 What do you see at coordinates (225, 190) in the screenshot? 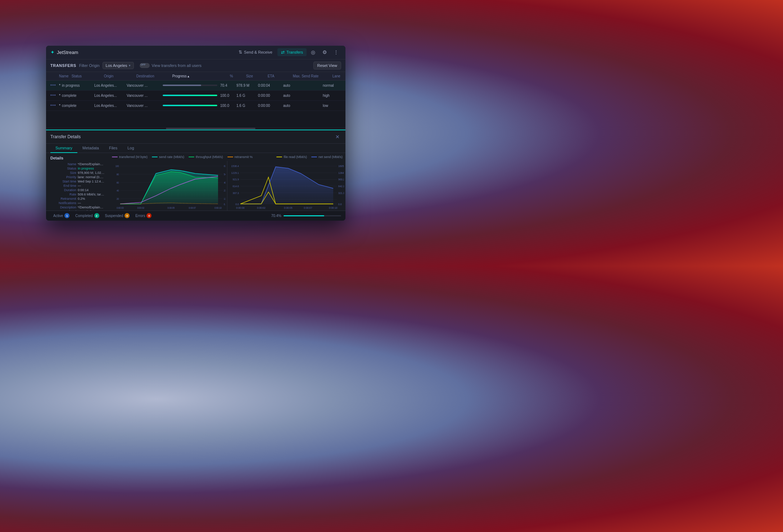
I see `svg-text: 271.9` at bounding box center [225, 190].